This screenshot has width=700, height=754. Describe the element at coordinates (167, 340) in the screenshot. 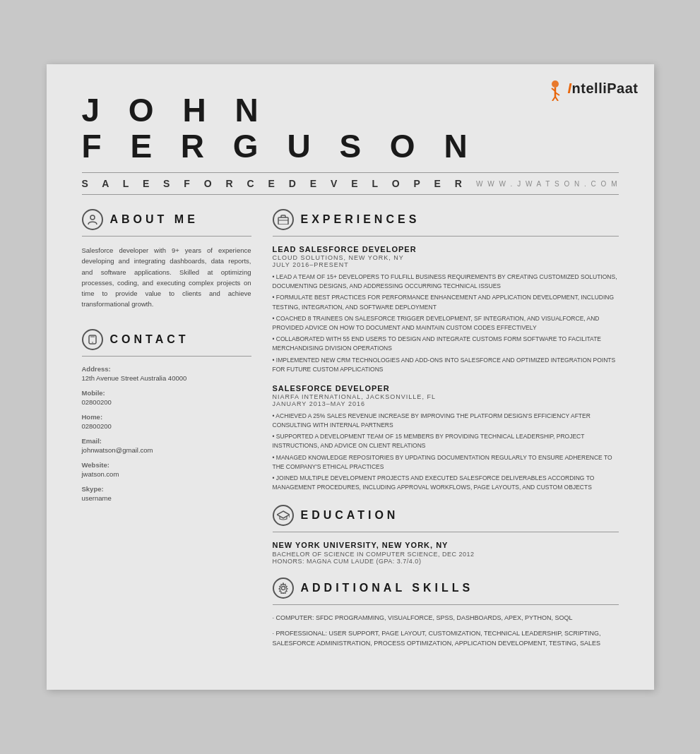

I see `contact-header: CONTACT` at that location.